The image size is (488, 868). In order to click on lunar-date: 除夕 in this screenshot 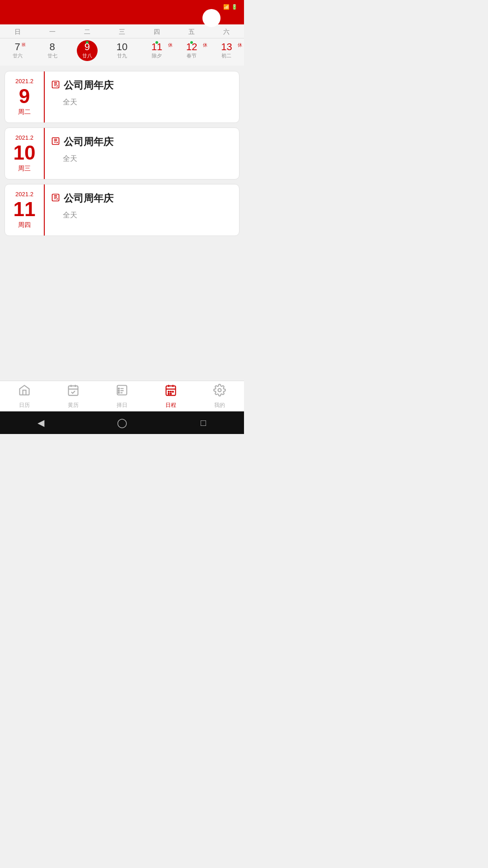, I will do `click(157, 56)`.